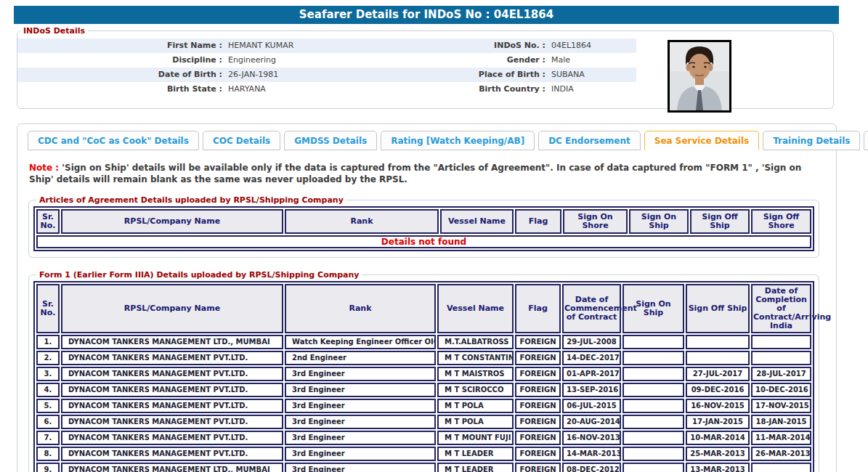 The image size is (868, 472). Describe the element at coordinates (591, 454) in the screenshot. I see `cell-commencement-date: 14-MAR-2013` at that location.